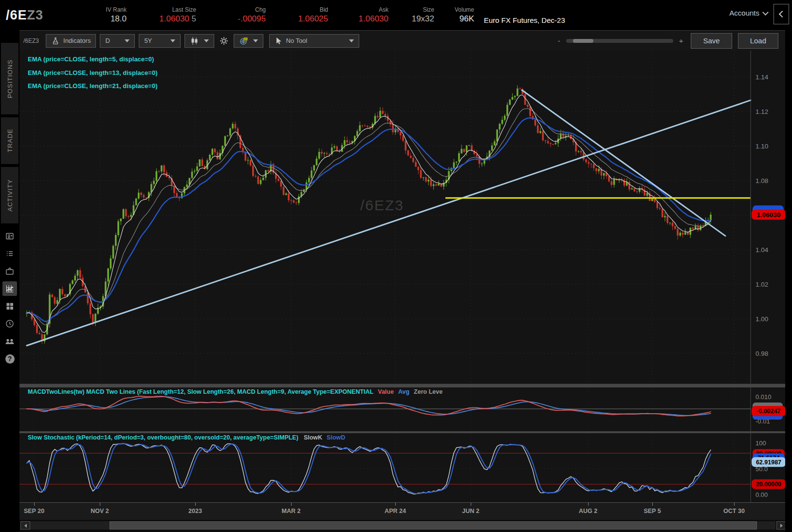 The width and height of the screenshot is (792, 532). Describe the element at coordinates (769, 215) in the screenshot. I see `svg-text: 1.06030` at that location.